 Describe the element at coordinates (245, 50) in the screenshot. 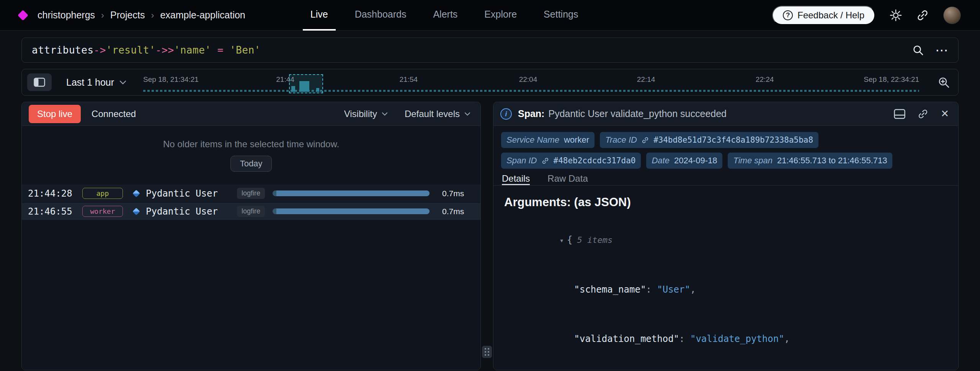

I see `query-token: 'Ben'` at that location.